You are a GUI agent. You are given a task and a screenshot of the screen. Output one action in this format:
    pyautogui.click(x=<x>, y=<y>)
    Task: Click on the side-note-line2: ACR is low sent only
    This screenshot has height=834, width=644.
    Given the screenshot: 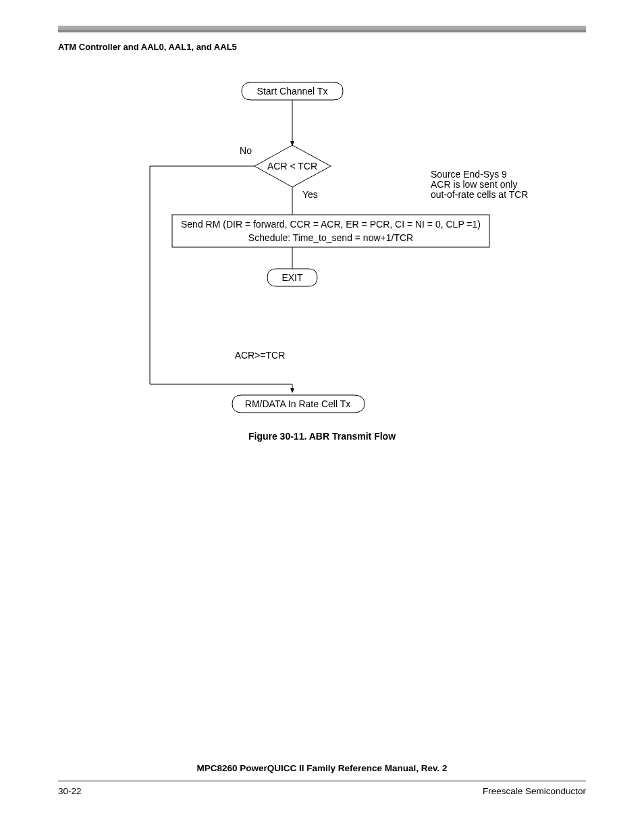 What is the action you would take?
    pyautogui.click(x=474, y=184)
    